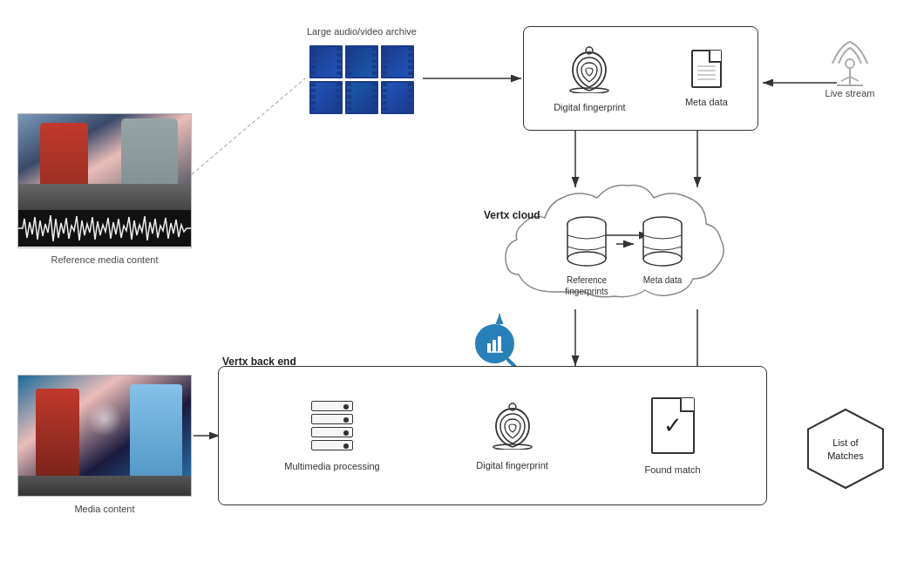  Describe the element at coordinates (105, 162) in the screenshot. I see `ref-image-content` at that location.